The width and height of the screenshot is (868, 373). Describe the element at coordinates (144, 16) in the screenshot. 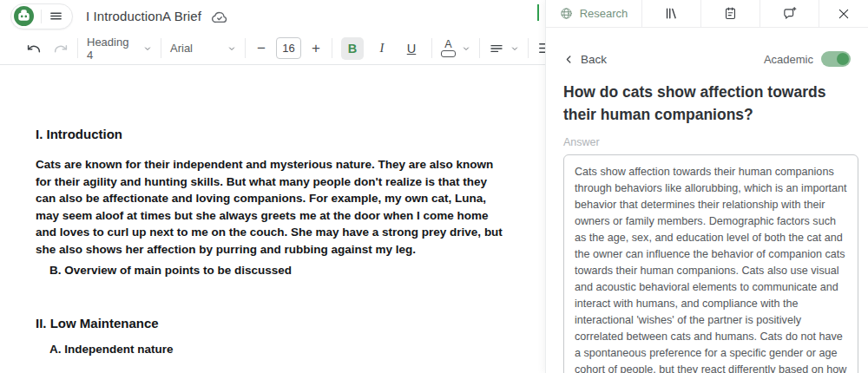

I see `document-title: I IntroductionA Brief` at that location.